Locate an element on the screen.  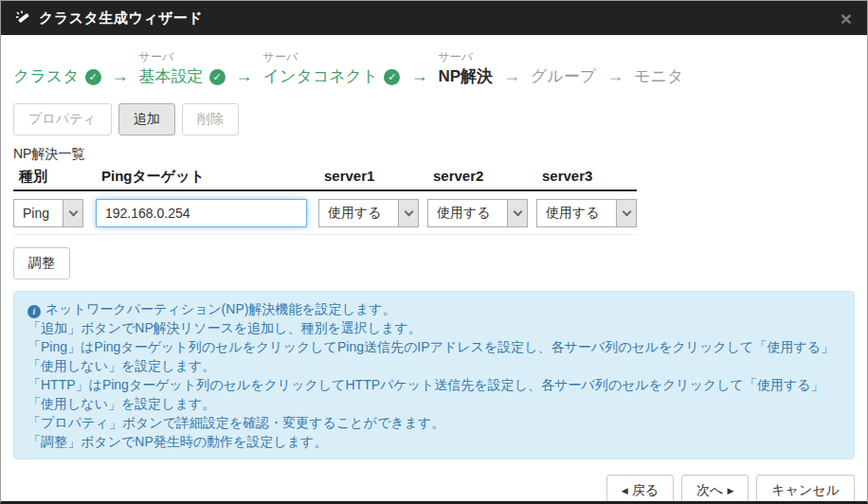
step-label: 基本設定 is located at coordinates (172, 77).